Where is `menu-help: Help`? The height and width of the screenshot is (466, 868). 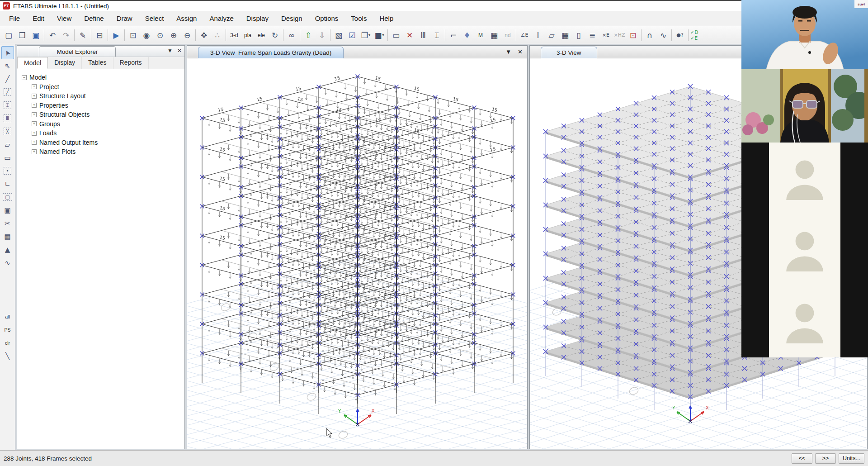
menu-help: Help is located at coordinates (386, 18).